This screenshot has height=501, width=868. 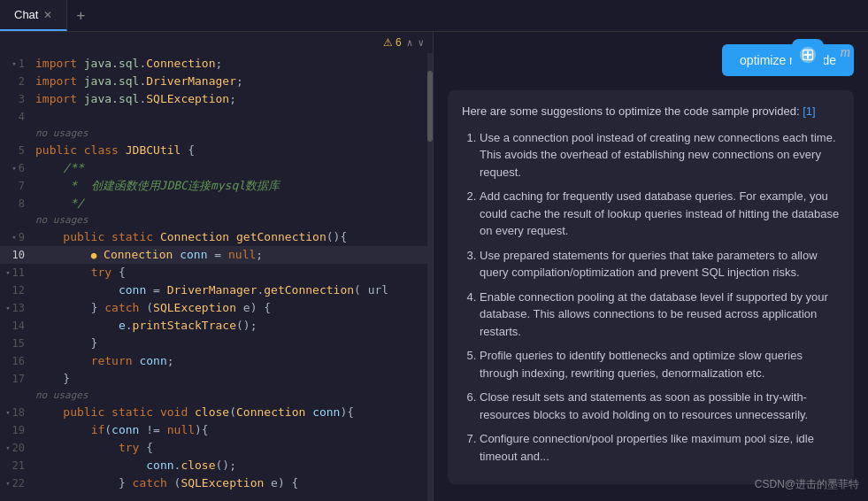 I want to click on code-line-14: e.printStackTrace();, so click(x=232, y=326).